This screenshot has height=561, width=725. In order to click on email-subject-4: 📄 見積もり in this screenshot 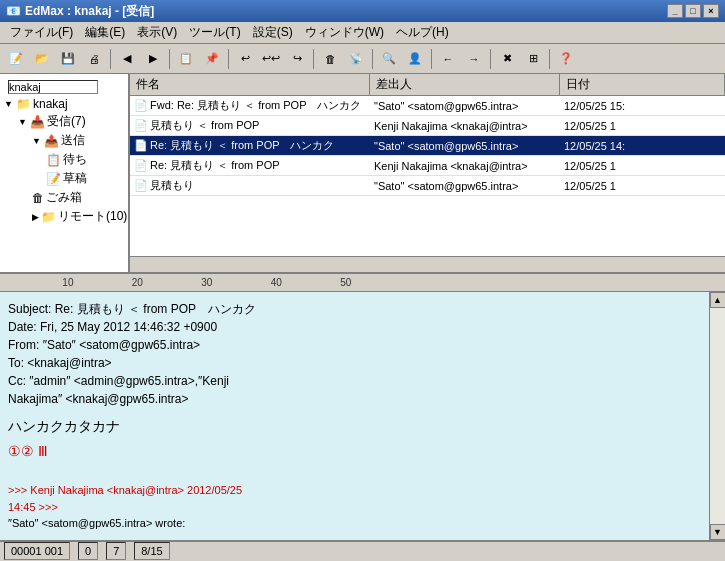, I will do `click(250, 186)`.